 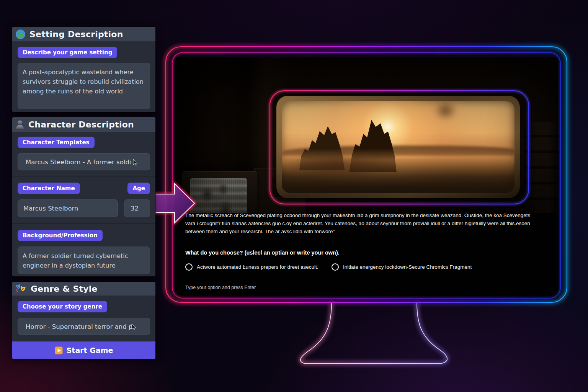 I want to click on monitor-stand-neon, so click(x=374, y=333).